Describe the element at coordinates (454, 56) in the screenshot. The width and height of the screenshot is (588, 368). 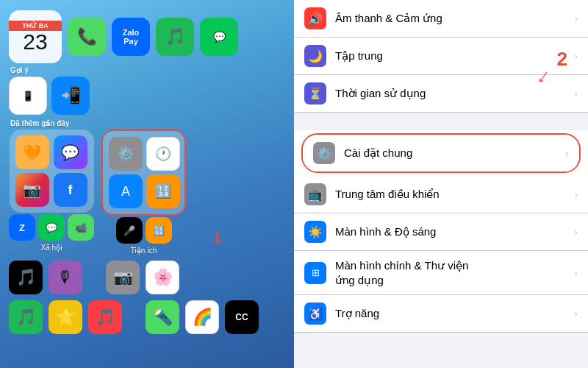
I see `focus-label: Tập trung` at that location.